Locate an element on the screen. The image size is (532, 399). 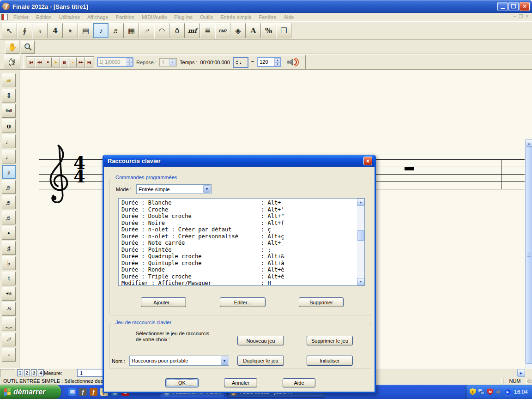
mdi-close-icon: × is located at coordinates (527, 17).